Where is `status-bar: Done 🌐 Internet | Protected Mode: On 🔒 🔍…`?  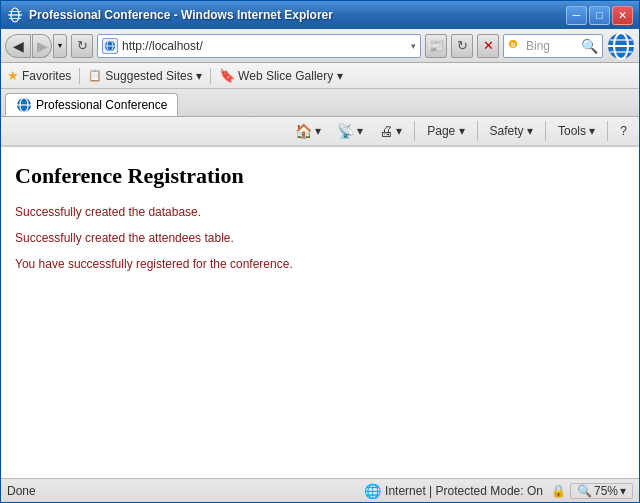 status-bar: Done 🌐 Internet | Protected Mode: On 🔒 🔍… is located at coordinates (320, 490).